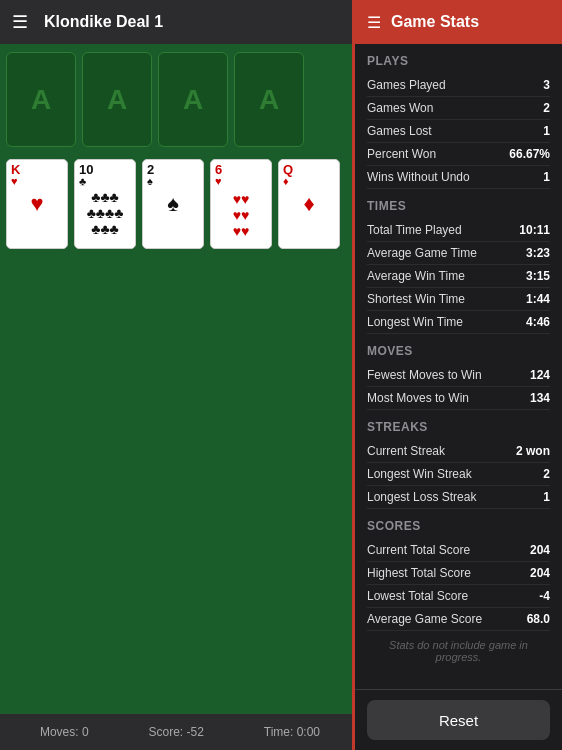 Image resolution: width=562 pixels, height=750 pixels. What do you see at coordinates (269, 100) in the screenshot?
I see `ace-slot-4: A` at bounding box center [269, 100].